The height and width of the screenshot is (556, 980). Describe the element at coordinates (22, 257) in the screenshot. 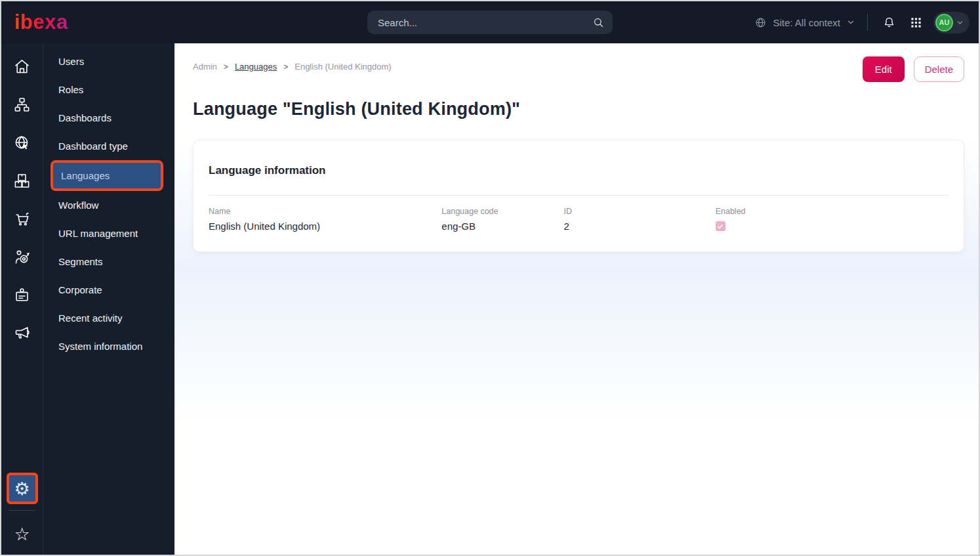

I see `audience-target-icon` at that location.